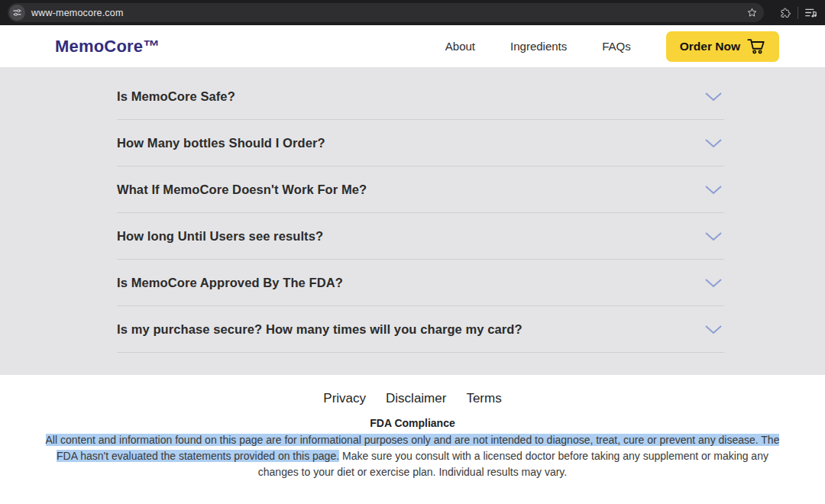 The image size is (825, 504). What do you see at coordinates (319, 330) in the screenshot?
I see `faq-question-label: Is my purchase secure? How many times wi…` at bounding box center [319, 330].